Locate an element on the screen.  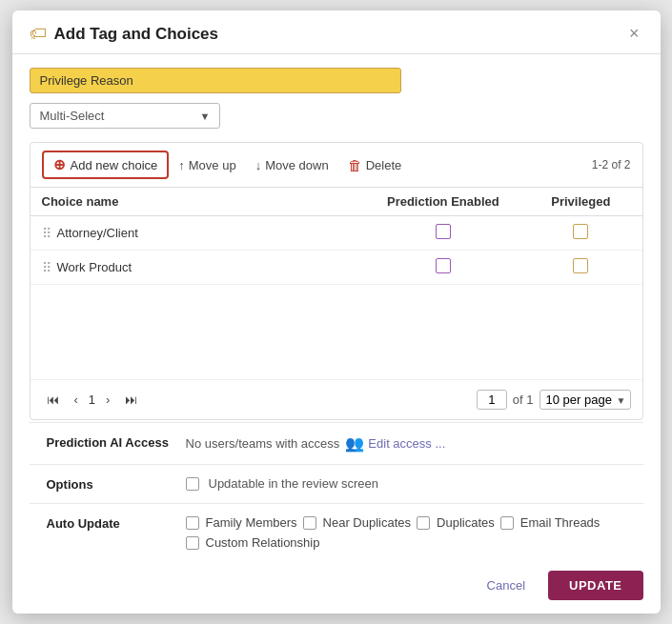
options-section: Options Updatable in the review screen is located at coordinates (336, 484).